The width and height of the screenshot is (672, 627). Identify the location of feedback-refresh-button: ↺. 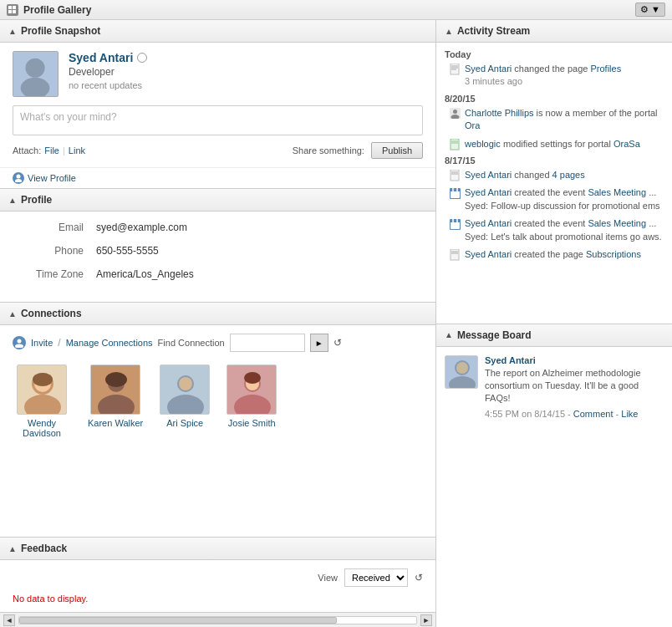
(419, 578).